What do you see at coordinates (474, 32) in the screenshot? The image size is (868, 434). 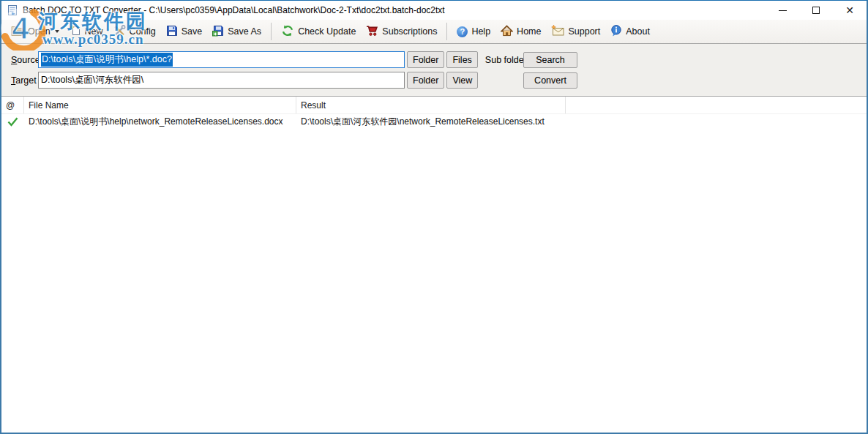 I see `toolbar-help-button: ? Help` at bounding box center [474, 32].